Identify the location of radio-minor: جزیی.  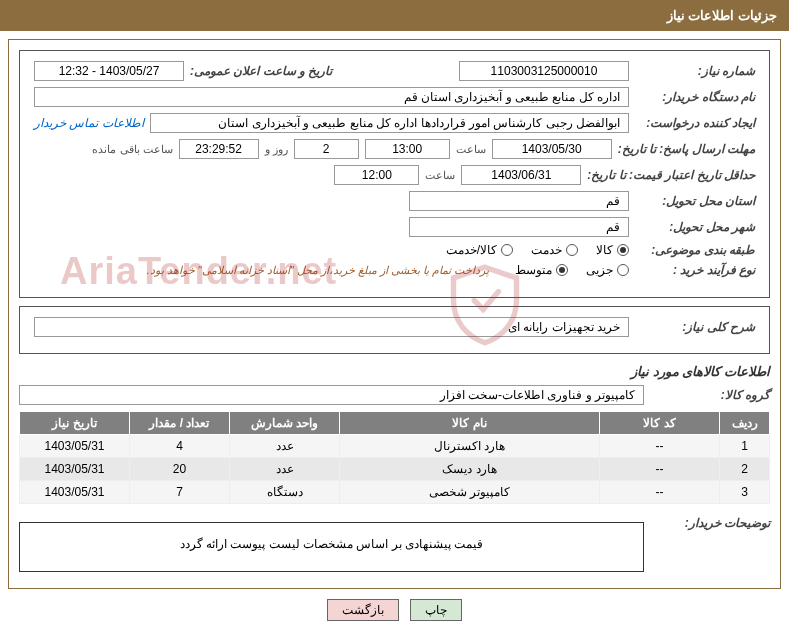
(608, 270).